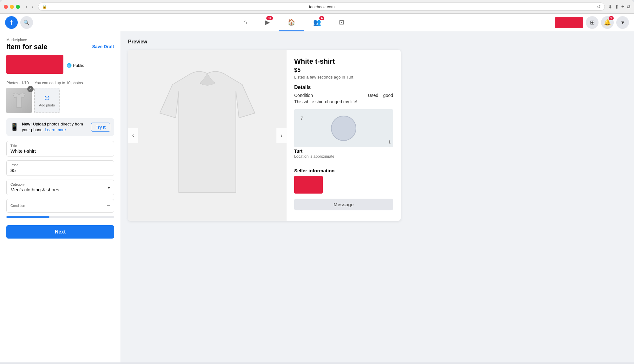 This screenshot has width=634, height=364. Describe the element at coordinates (344, 61) in the screenshot. I see `preview-item-title: White t-shirt` at that location.